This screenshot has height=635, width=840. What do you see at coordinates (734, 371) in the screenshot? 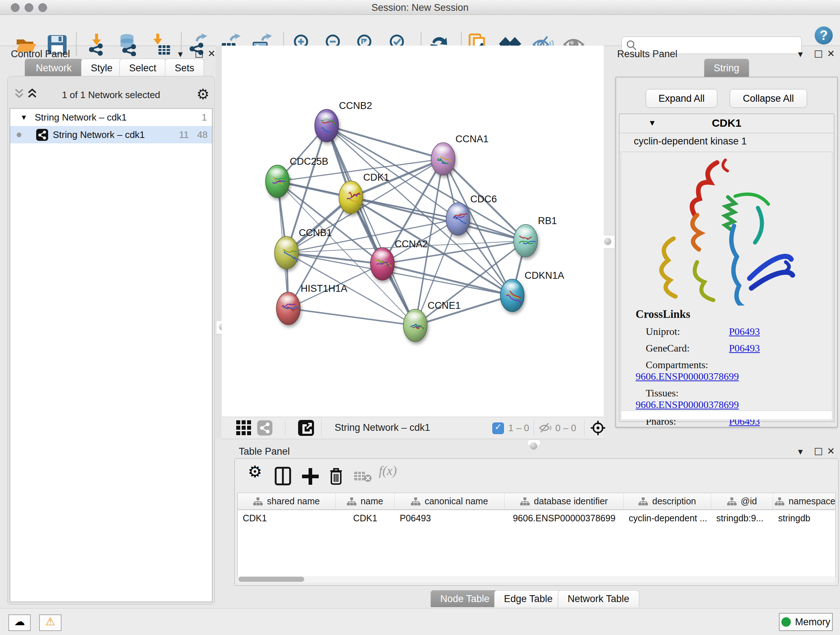
I see `crosslink-row: Compartments:9606.ENSP00000378699` at bounding box center [734, 371].